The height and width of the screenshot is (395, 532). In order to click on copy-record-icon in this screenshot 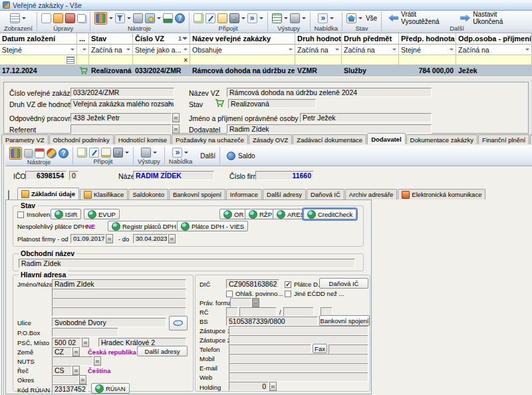, I will do `click(81, 19)`.